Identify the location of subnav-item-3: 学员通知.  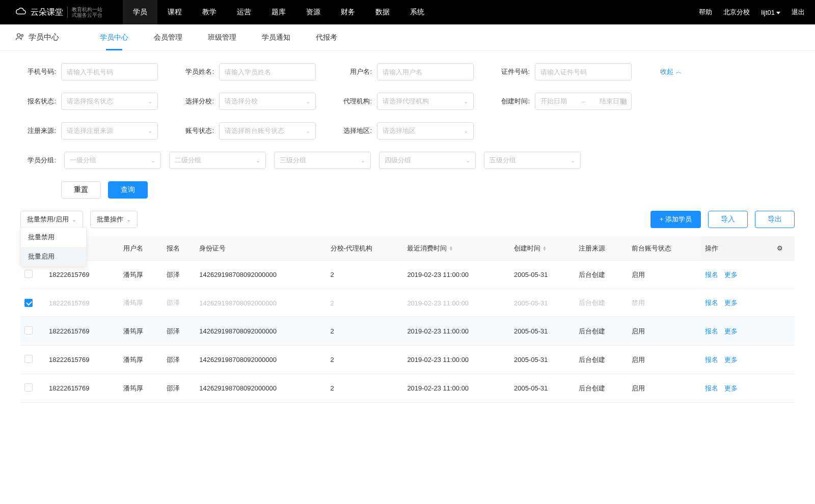
(276, 38).